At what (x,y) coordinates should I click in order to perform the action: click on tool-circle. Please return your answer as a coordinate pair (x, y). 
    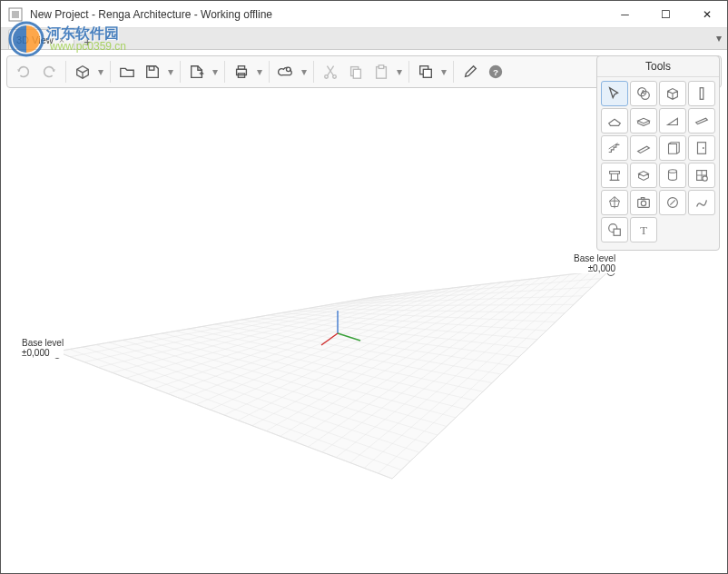
    Looking at the image, I should click on (673, 203).